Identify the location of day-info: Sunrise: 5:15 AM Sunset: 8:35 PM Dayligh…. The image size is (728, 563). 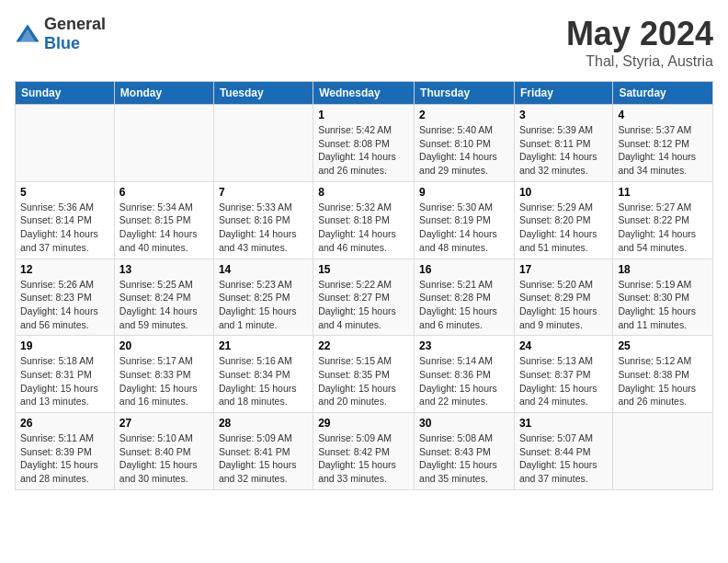
(364, 381).